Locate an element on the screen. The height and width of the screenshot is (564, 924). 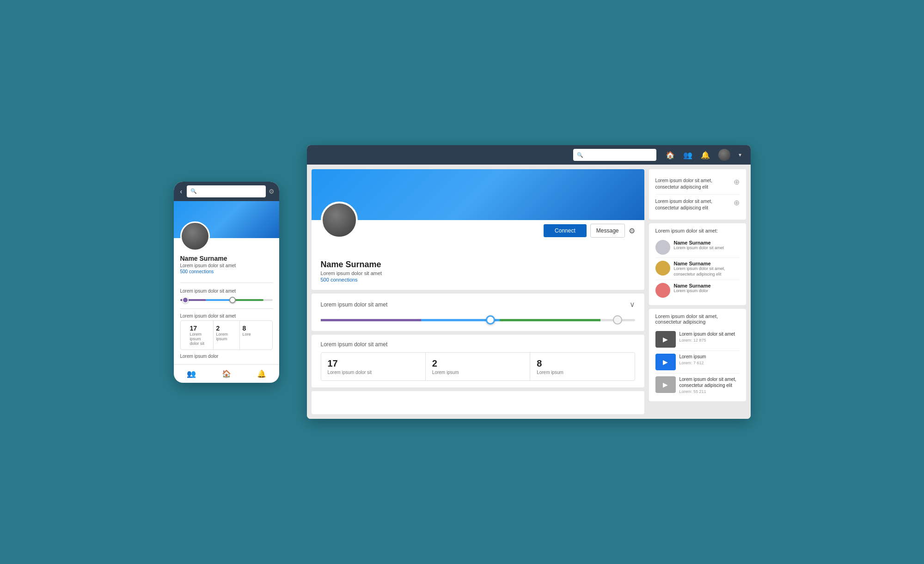
slider-thumb-end is located at coordinates (618, 320).